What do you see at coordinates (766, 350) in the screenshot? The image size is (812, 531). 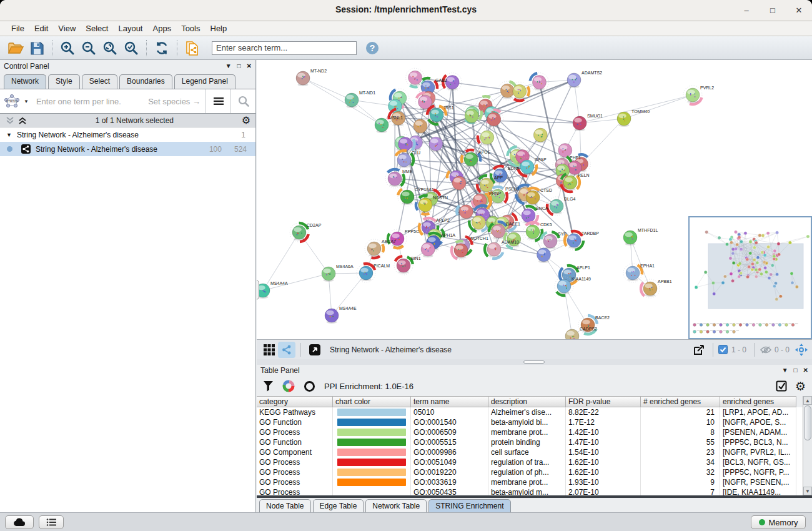 I see `hidden-eye-icon` at bounding box center [766, 350].